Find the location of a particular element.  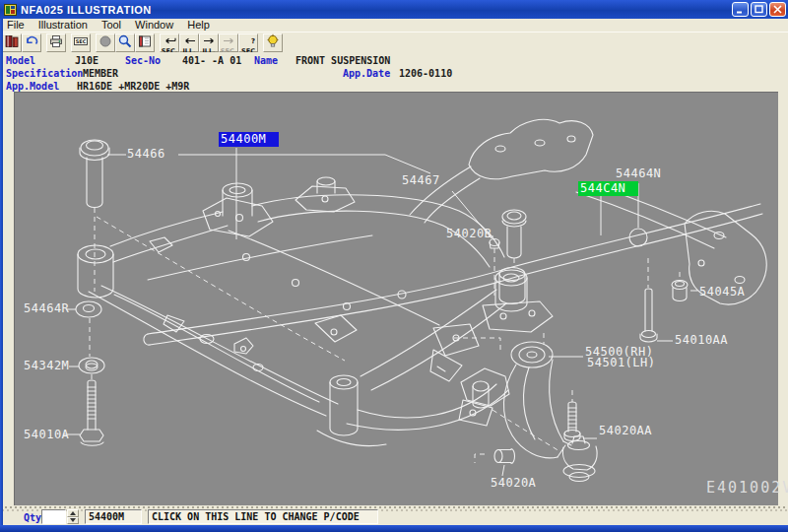

status-bar: Qty 54400M CLICK ON THIS LINE TO CHANGE … is located at coordinates (394, 518).